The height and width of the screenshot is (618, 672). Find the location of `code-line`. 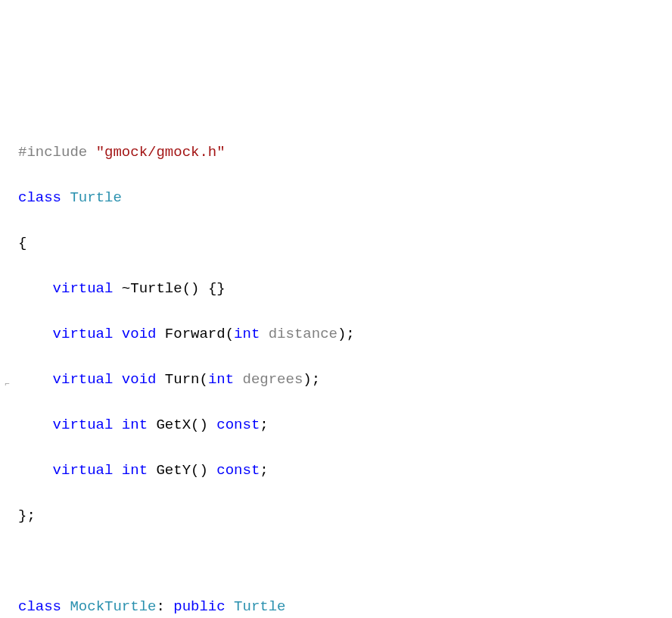

code-line is located at coordinates (336, 561).